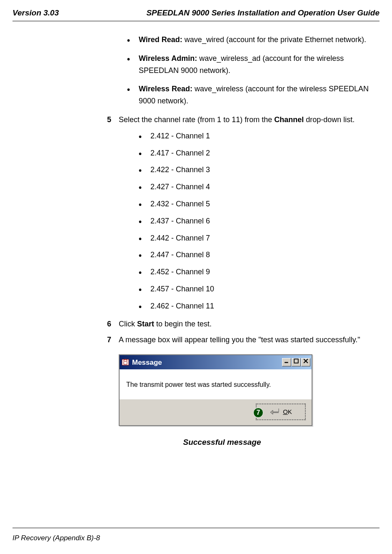 This screenshot has height=554, width=392. What do you see at coordinates (296, 362) in the screenshot?
I see `maximize-button` at bounding box center [296, 362].